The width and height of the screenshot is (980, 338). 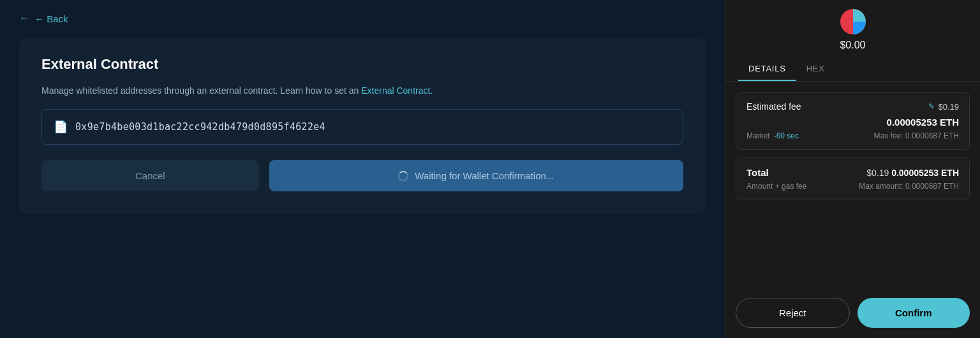 I want to click on card-actions: Cancel Waiting for Wallet Confirmation..…, so click(x=362, y=176).